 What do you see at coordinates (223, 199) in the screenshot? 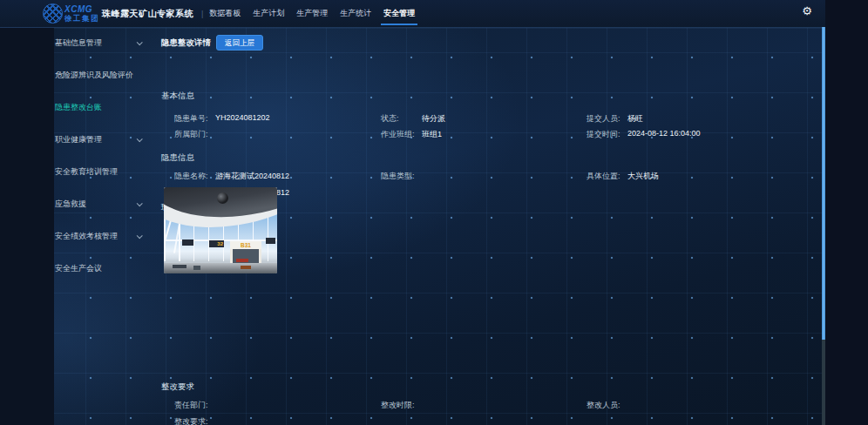
I see `photo-dome-camera` at bounding box center [223, 199].